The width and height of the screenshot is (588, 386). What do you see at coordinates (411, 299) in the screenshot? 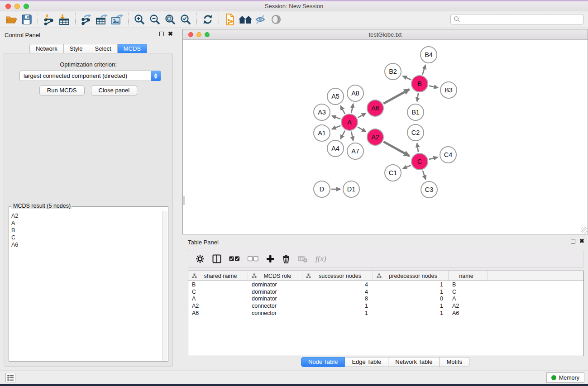
I see `table-cell-predecessor: 0` at bounding box center [411, 299].